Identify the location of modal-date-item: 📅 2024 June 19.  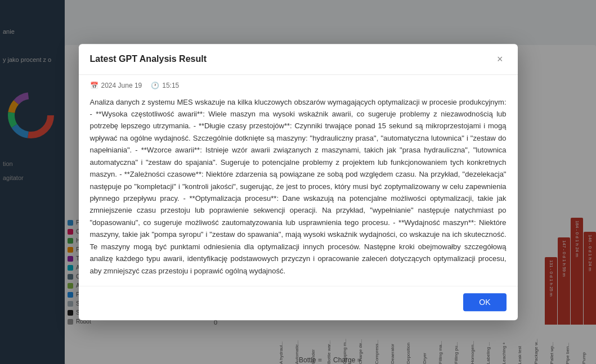
(116, 86).